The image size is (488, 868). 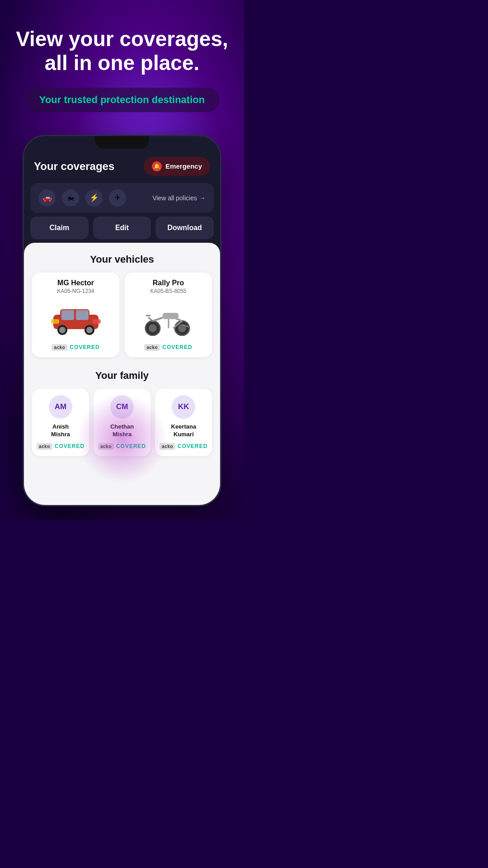 I want to click on acko-logo-am: acko, so click(x=44, y=447).